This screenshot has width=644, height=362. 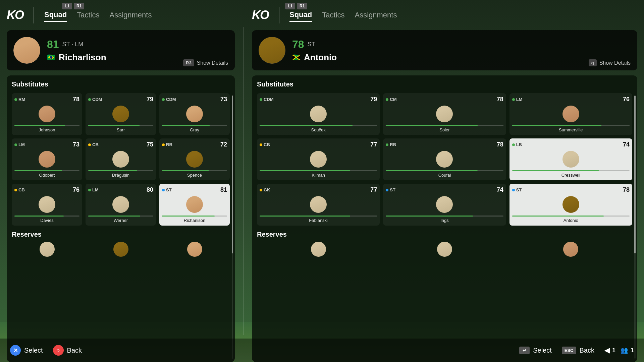 What do you see at coordinates (88, 15) in the screenshot?
I see `left-tab-tactics: Tactics` at bounding box center [88, 15].